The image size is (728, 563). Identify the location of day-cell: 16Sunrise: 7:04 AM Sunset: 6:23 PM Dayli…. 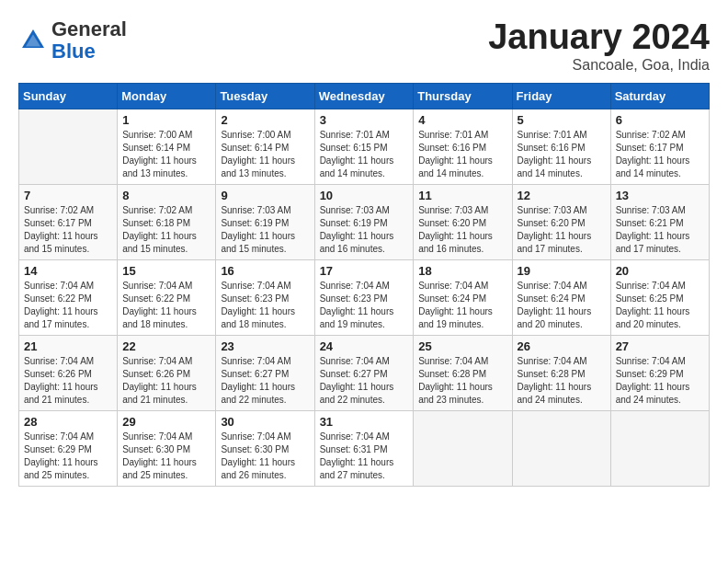
(265, 297).